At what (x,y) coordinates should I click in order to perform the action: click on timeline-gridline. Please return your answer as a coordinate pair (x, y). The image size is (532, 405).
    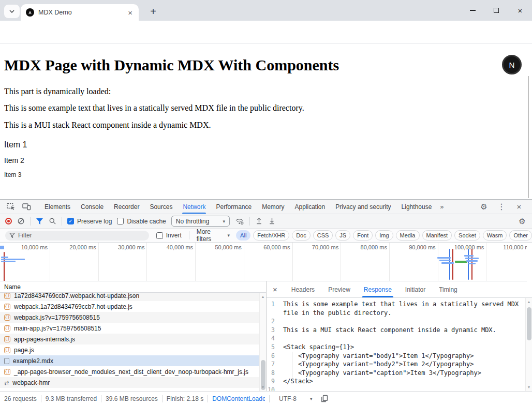
    Looking at the image, I should click on (341, 262).